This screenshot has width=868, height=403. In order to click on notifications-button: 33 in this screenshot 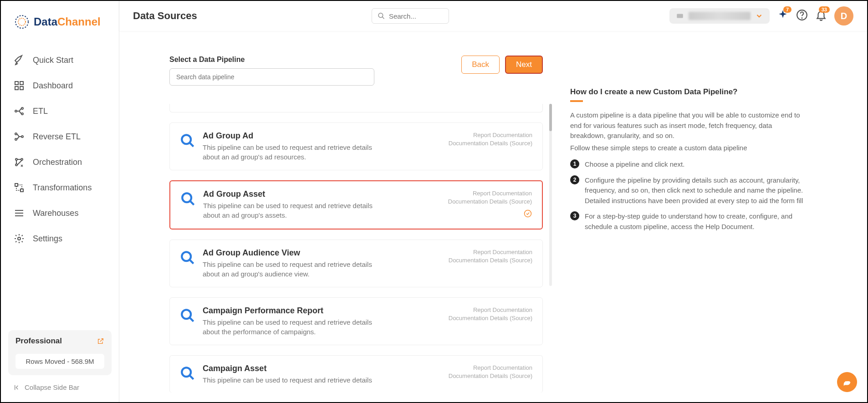, I will do `click(821, 16)`.